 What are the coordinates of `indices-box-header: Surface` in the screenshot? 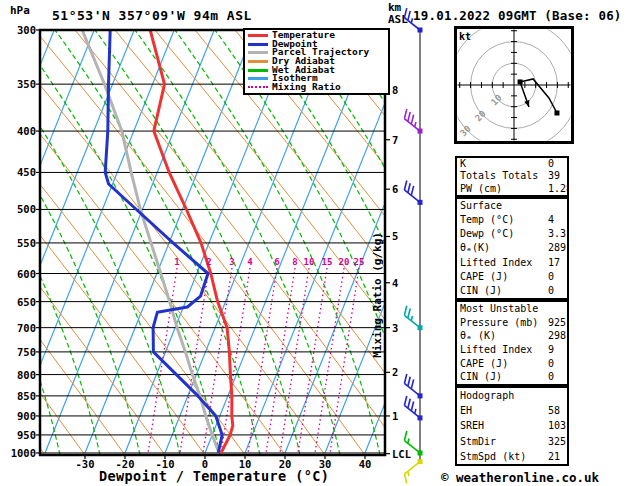 It's located at (512, 206).